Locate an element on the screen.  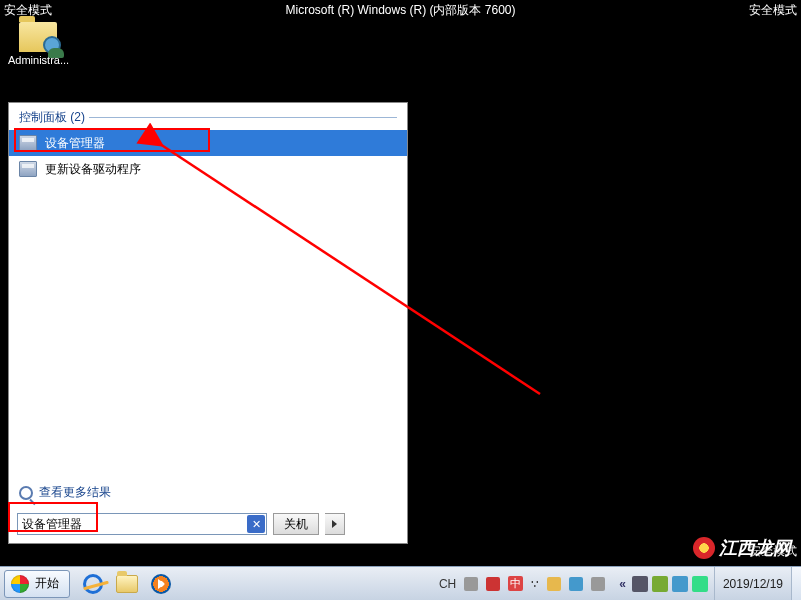
taskbar-date: 2019/12/19 is located at coordinates (752, 584).